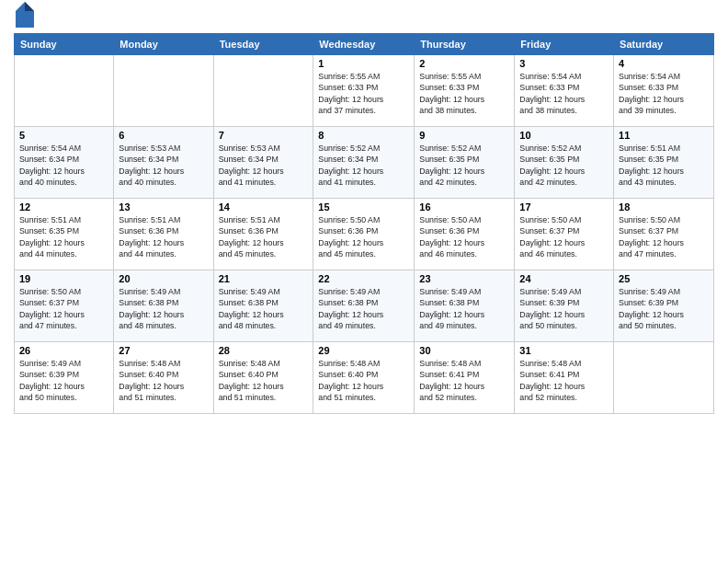 This screenshot has width=728, height=563. What do you see at coordinates (263, 163) in the screenshot?
I see `calendar-cell: 7Sunrise: 5:53 AM Sunset: 6:34 PM Daylig…` at bounding box center [263, 163].